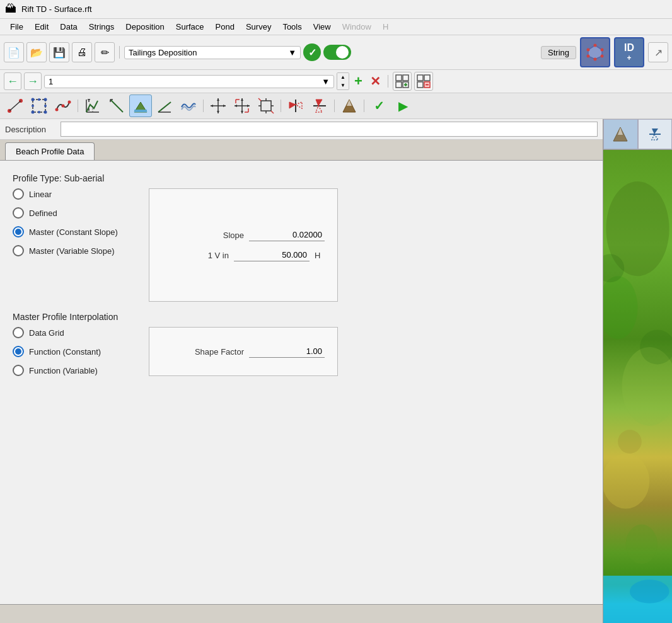  What do you see at coordinates (301, 317) in the screenshot?
I see `interpolation-title: Master Profile Interpolation` at bounding box center [301, 317].